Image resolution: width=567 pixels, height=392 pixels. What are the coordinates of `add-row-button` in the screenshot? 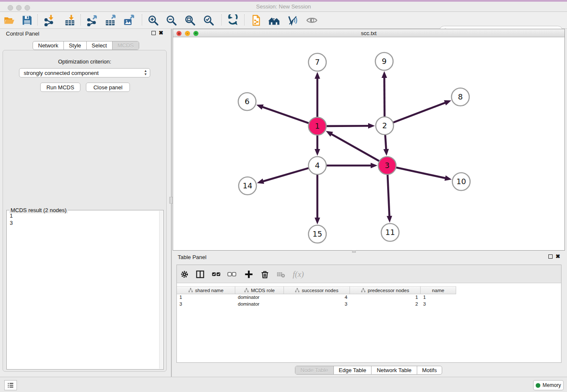 It's located at (249, 274).